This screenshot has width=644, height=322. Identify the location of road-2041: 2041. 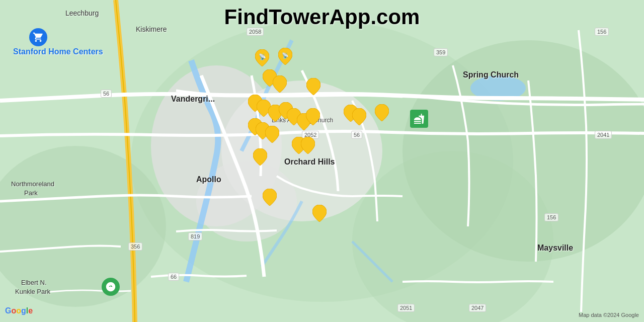
(603, 135).